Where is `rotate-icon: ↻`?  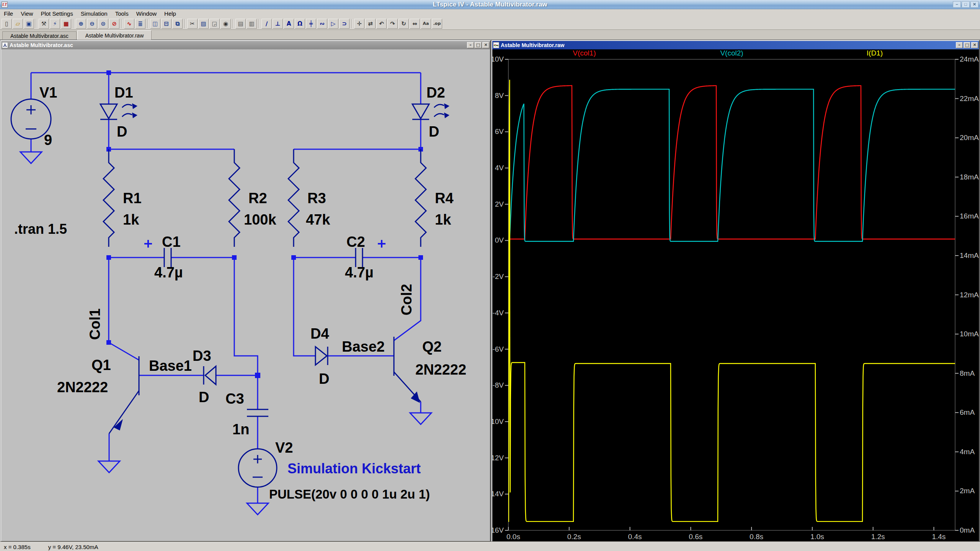
rotate-icon: ↻ is located at coordinates (403, 24).